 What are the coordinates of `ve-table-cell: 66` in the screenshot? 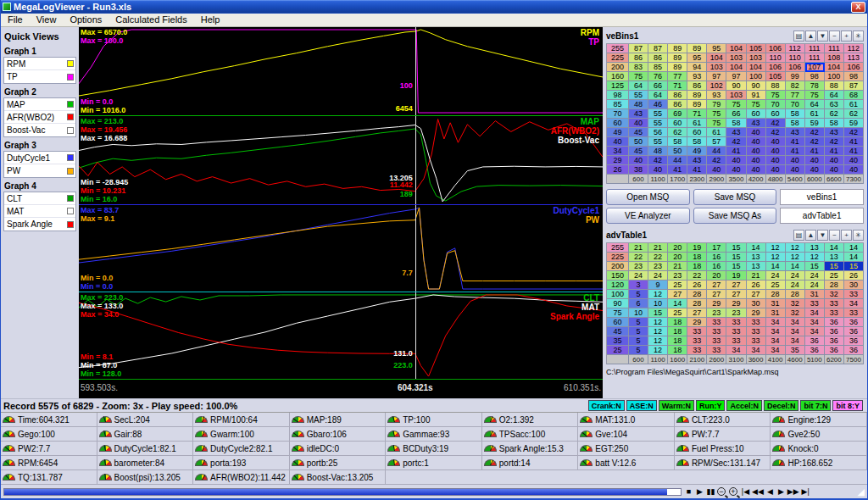 It's located at (736, 114).